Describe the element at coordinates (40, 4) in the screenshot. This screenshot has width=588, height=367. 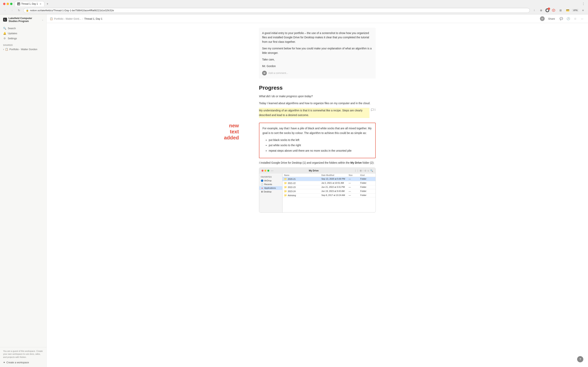
I see `tab-close-button: ✕` at that location.